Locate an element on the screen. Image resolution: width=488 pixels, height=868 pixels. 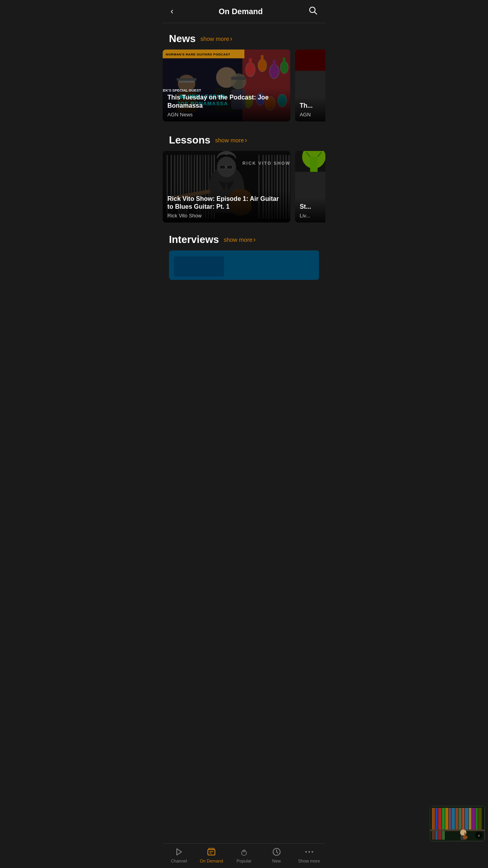
interviews-card-partial is located at coordinates (244, 265).